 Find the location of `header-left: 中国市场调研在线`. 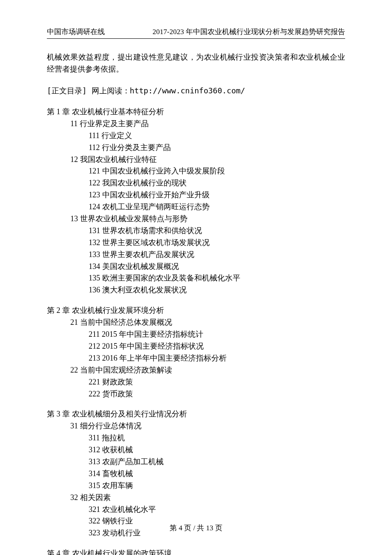

header-left: 中国市场调研在线 is located at coordinates (76, 32).